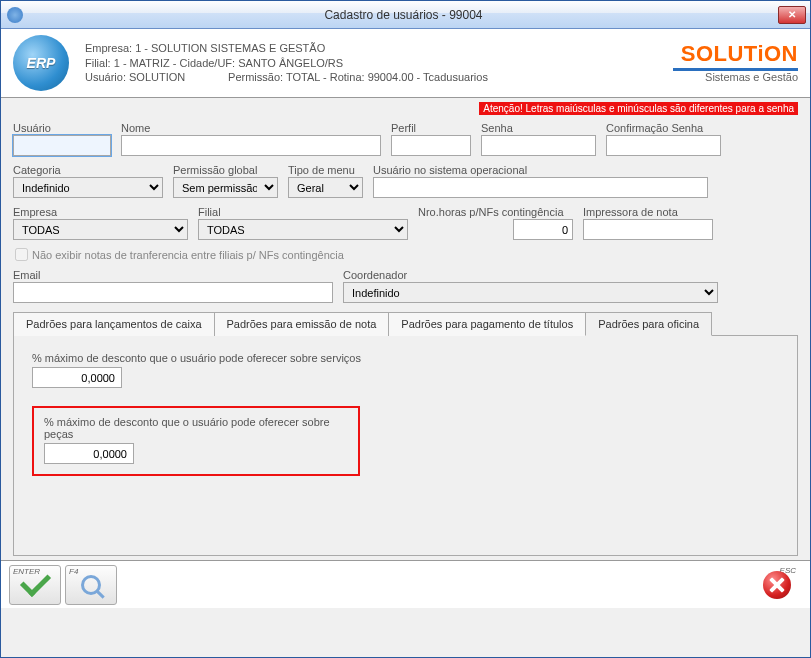  Describe the element at coordinates (173, 275) in the screenshot. I see `label-email: Email` at that location.